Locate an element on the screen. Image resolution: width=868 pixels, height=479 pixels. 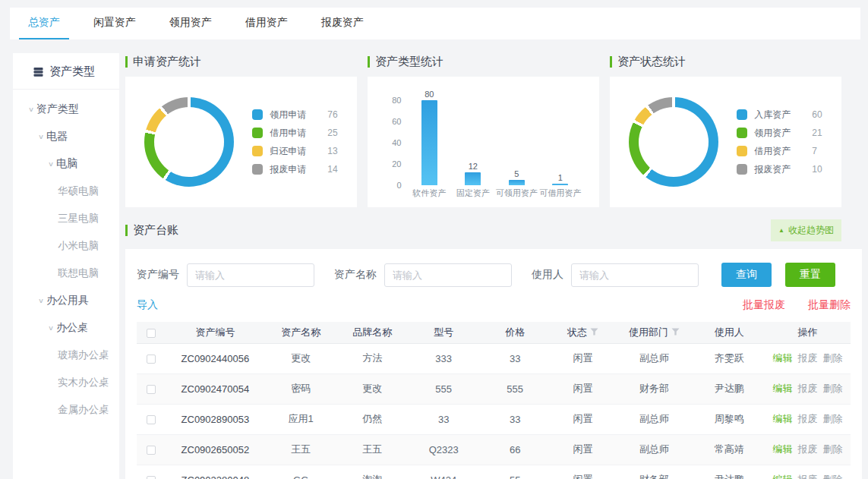
search-input-使用人 is located at coordinates (635, 275).